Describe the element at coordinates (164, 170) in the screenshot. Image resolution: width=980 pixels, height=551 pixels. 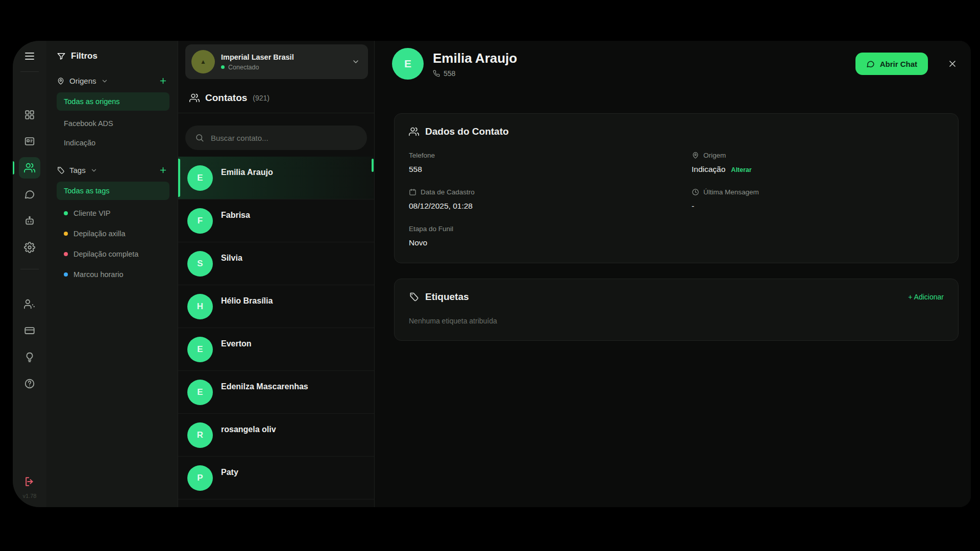
I see `add-tag-button` at that location.